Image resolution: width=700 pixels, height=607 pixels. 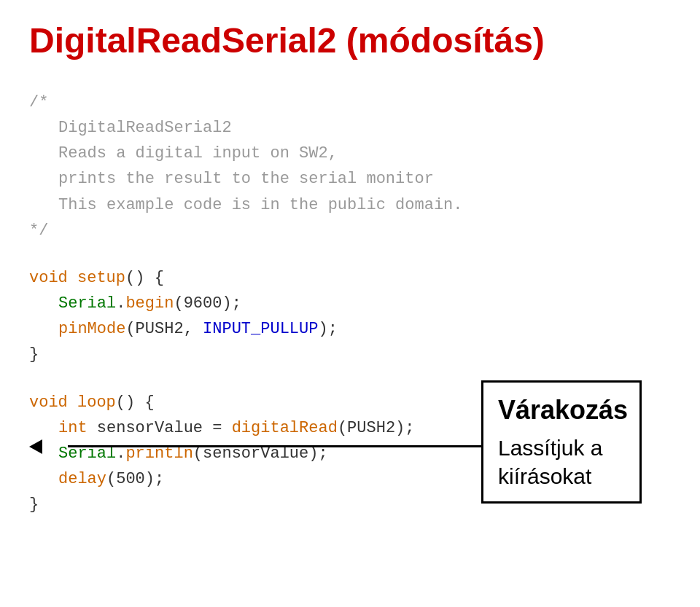 What do you see at coordinates (255, 447) in the screenshot?
I see `arrow-container` at bounding box center [255, 447].